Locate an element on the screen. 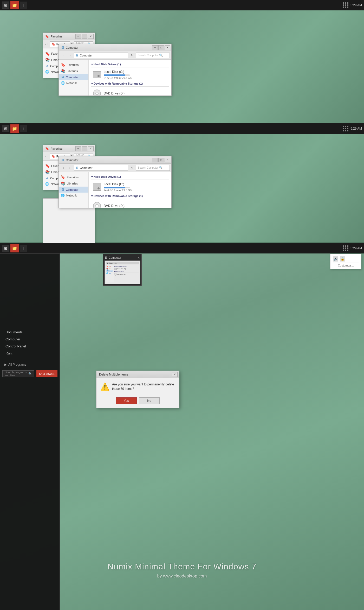 The height and width of the screenshot is (610, 364). taskbar-right: 5:29 AM is located at coordinates (352, 5).